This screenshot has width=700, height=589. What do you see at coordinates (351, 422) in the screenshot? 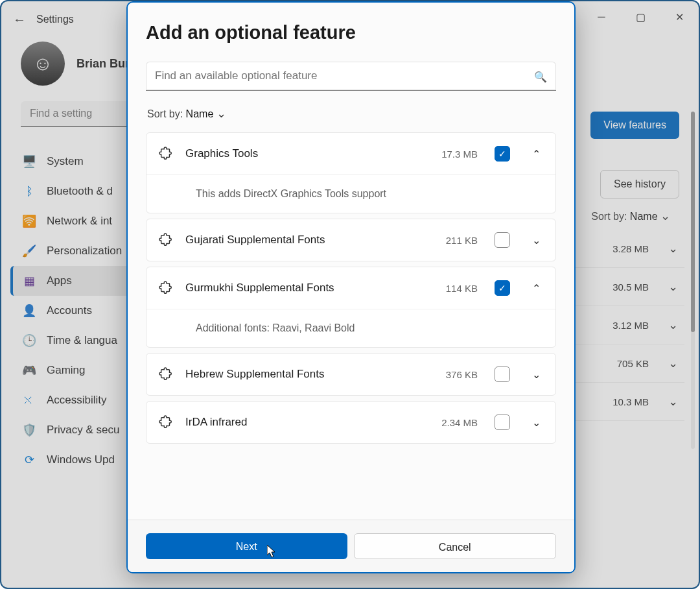
I see `feature-row: IrDA infrared 2.34 MB ⌄` at bounding box center [351, 422].